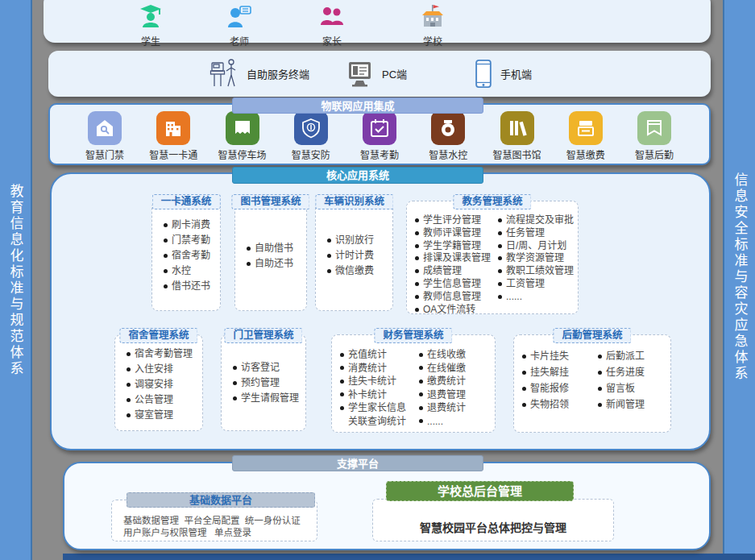  I want to click on iot-tile-label: 智慧水控, so click(448, 155).